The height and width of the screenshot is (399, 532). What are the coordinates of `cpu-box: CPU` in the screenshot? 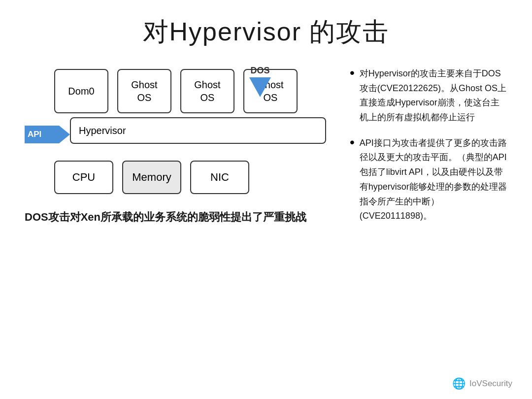 It's located at (84, 177).